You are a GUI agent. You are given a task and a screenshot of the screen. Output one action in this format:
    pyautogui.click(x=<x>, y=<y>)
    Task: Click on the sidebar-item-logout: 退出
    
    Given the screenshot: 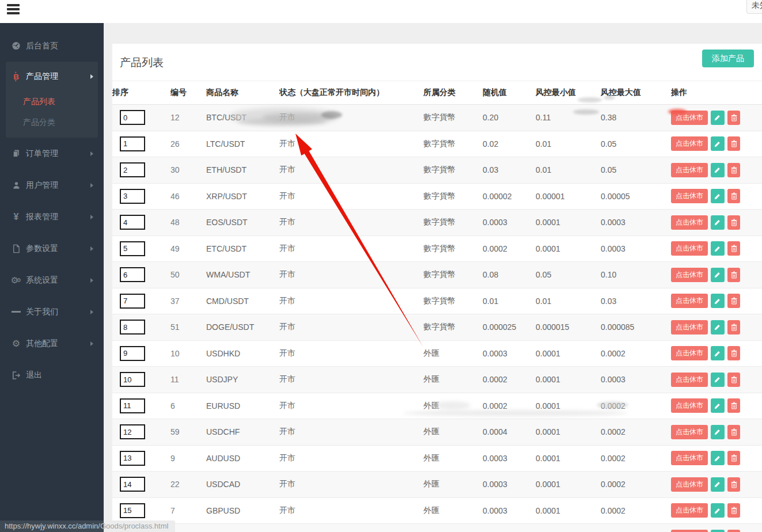 What is the action you would take?
    pyautogui.click(x=52, y=375)
    